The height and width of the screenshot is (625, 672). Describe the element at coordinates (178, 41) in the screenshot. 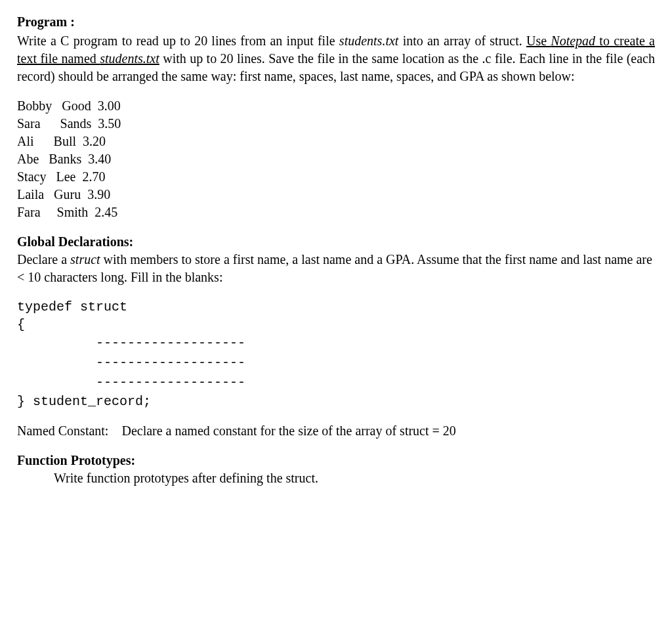

I see `intro-t1: Write a C program to read up to 20 lines…` at that location.